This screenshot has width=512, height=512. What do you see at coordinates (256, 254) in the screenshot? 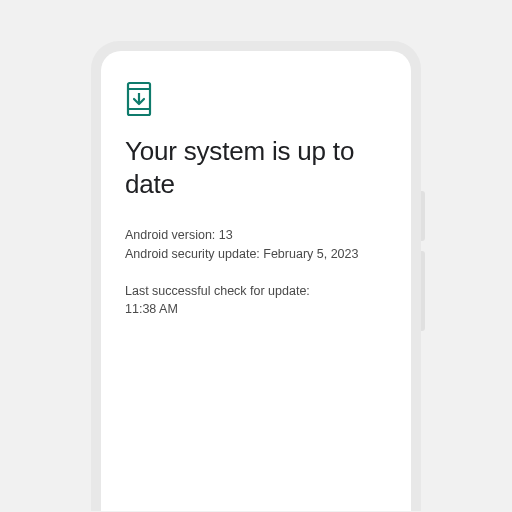
I see `security-update-text: Android security update: February 5, 202…` at bounding box center [256, 254].